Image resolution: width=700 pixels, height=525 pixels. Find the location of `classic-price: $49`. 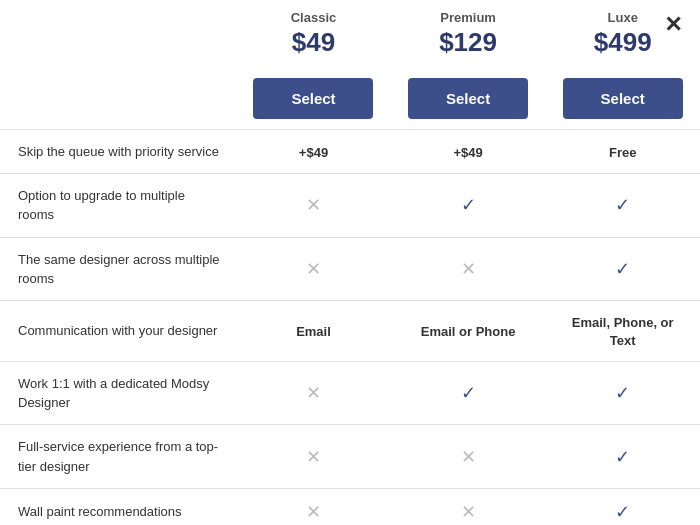

classic-price: $49 is located at coordinates (314, 42).